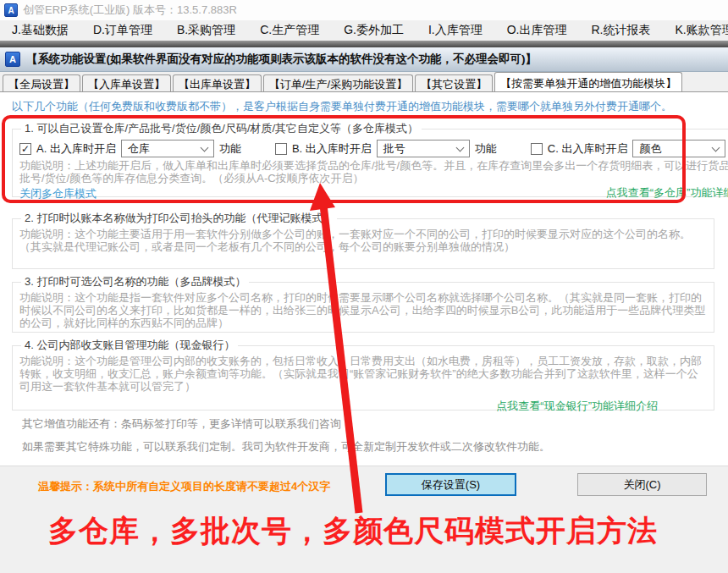  I want to click on dialog-header: A 【系统功能设置(如果软件界面没有对应的功能项则表示该版本的软件没有这个功能，…, so click(364, 59).